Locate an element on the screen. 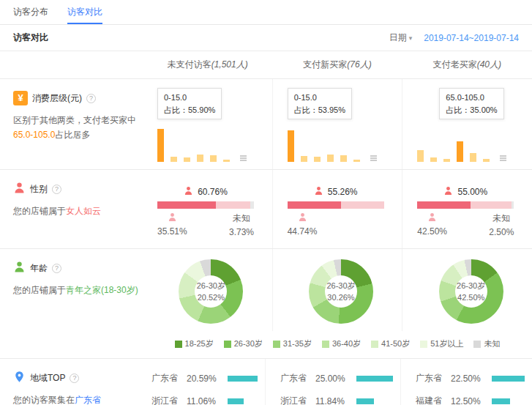 Image resolution: width=532 pixels, height=405 pixels. gender-chart: 55.00% 42.50% 未知 2.50% is located at coordinates (465, 212).